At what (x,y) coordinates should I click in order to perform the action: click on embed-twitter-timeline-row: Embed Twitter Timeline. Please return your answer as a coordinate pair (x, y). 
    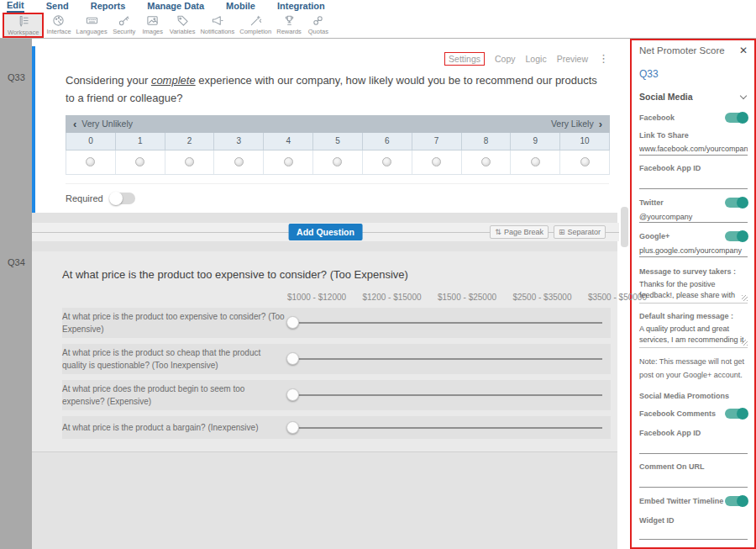
    Looking at the image, I should click on (694, 501).